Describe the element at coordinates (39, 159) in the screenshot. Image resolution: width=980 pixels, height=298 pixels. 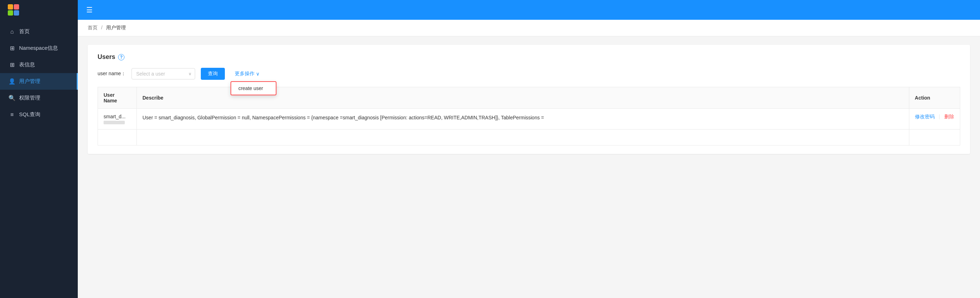
I see `sidebar-nav: ⌂ 首页 ⊞ Namespace信息 ⊞ 表信息 👤 用户管理 🔍 权限管理 ≡…` at that location.